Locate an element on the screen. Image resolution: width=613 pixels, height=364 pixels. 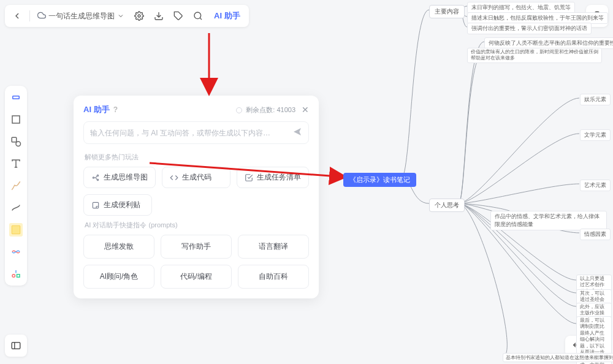
search-button is located at coordinates (198, 16).